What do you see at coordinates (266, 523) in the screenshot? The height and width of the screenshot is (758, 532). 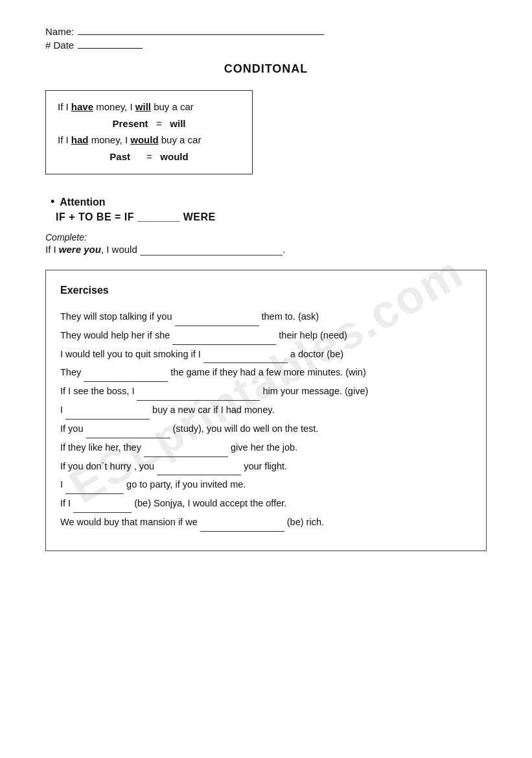 I see `exercise-12: We would buy that mansion if we (be) ric…` at bounding box center [266, 523].